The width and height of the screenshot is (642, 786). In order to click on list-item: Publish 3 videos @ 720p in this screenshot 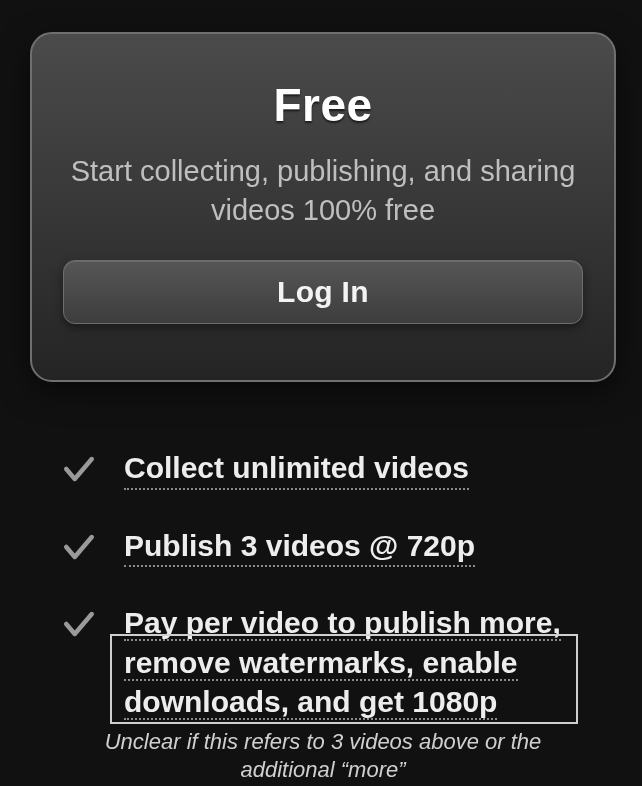, I will do `click(323, 547)`.